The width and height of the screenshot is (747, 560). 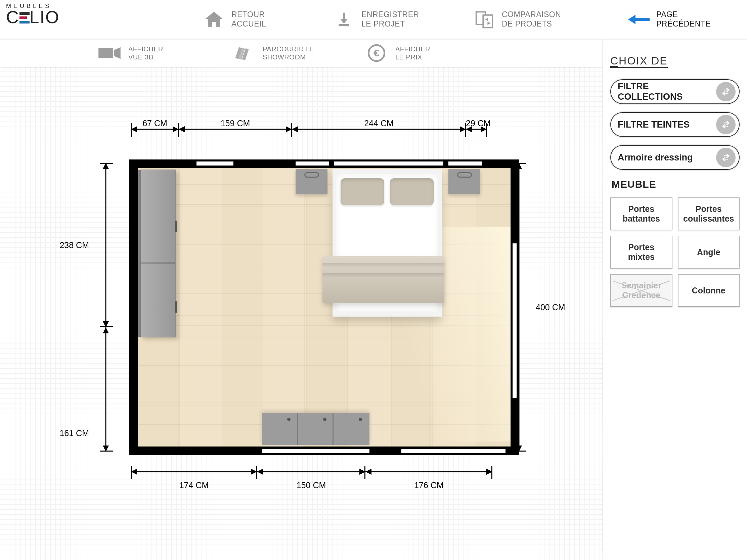 What do you see at coordinates (214, 20) in the screenshot?
I see `home-icon` at bounding box center [214, 20].